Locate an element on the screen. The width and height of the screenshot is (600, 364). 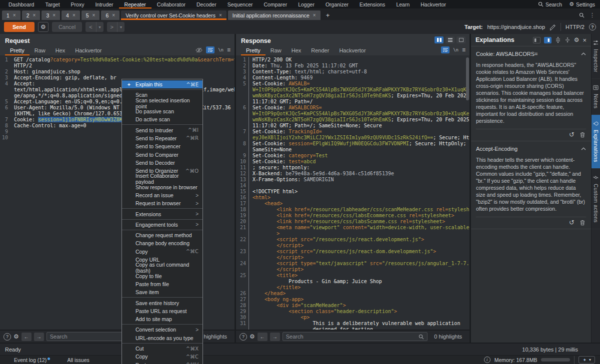
menu-item-learn: Learn is located at coordinates (403, 4).